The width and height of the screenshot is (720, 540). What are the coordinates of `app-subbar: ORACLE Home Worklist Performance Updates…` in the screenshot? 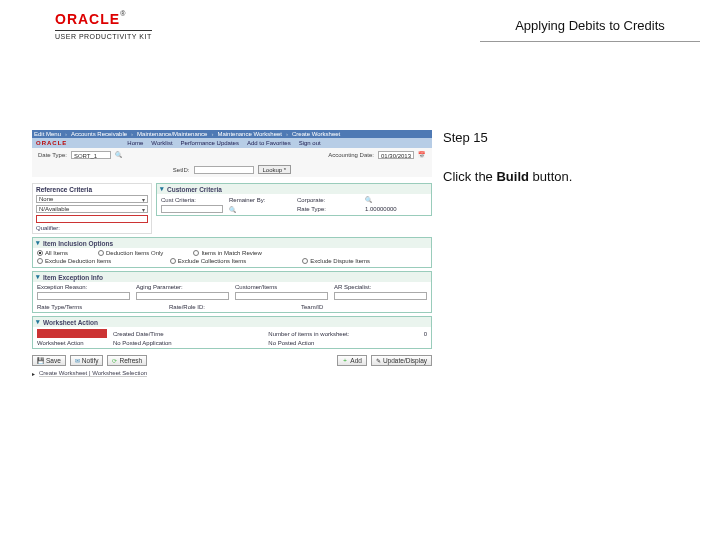 It's located at (232, 143).